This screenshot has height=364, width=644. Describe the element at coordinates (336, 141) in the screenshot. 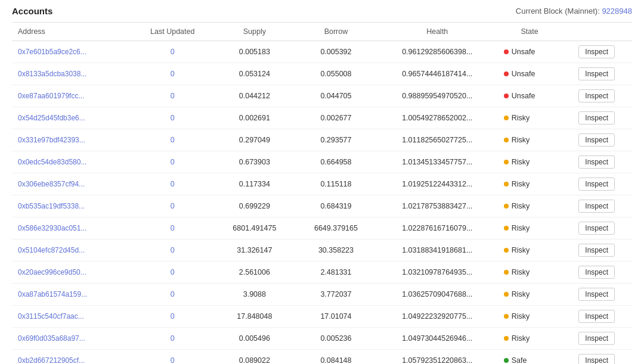

I see `cell-borrow: 0.293577` at that location.